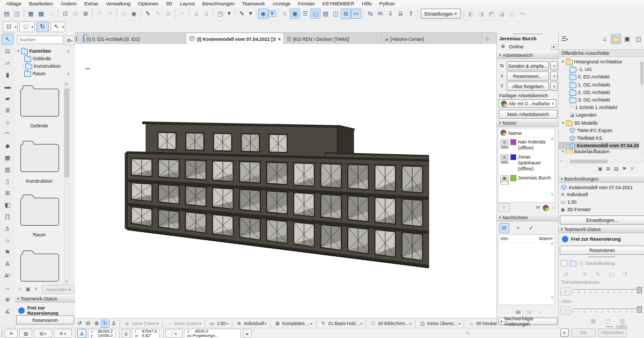 This screenshot has width=644, height=338. Describe the element at coordinates (589, 161) in the screenshot. I see `hscroll-thumb` at that location.